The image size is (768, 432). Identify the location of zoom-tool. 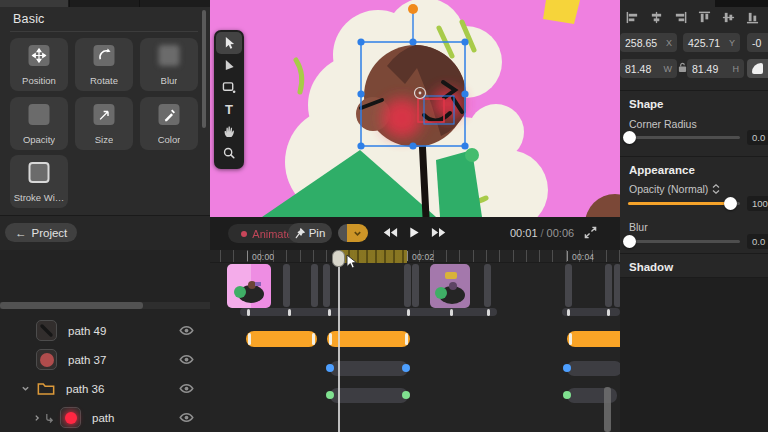
(229, 153).